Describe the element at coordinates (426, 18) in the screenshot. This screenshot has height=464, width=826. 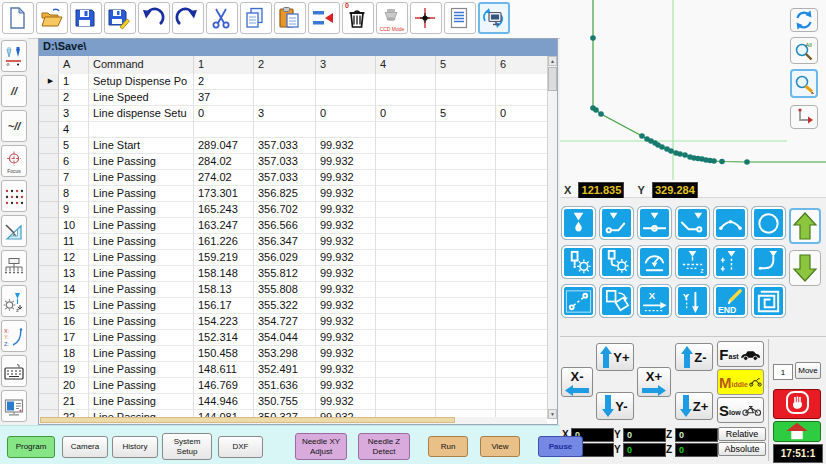
I see `toolbar-crosshair-button` at that location.